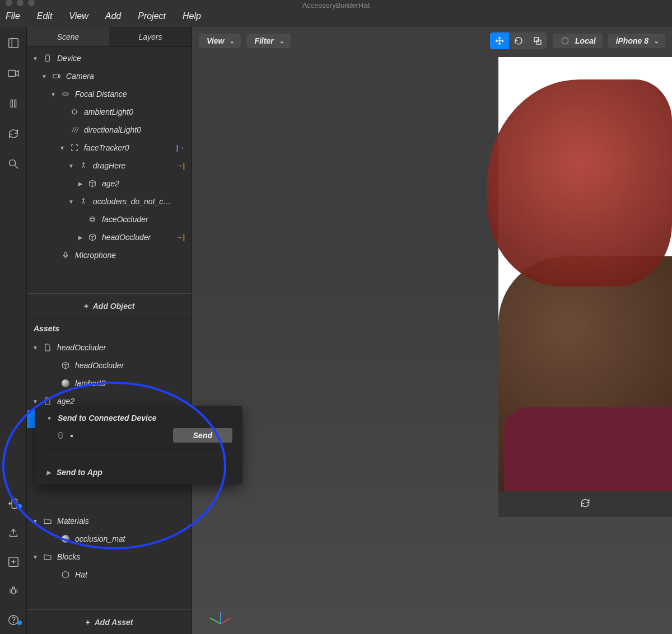 The image size is (672, 634). Describe the element at coordinates (109, 112) in the screenshot. I see `tree-item-ambient-light: ambientLight0` at that location.